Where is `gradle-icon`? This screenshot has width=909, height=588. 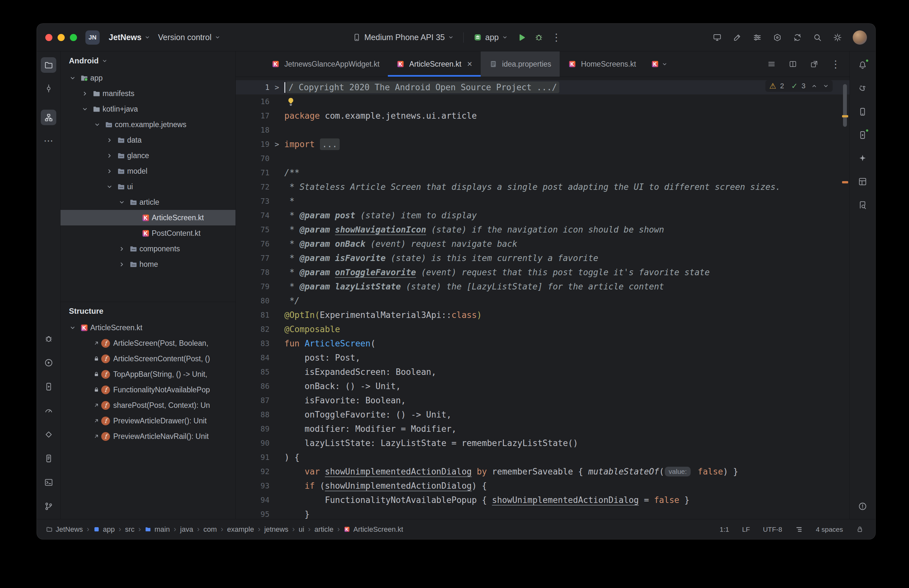 gradle-icon is located at coordinates (863, 89).